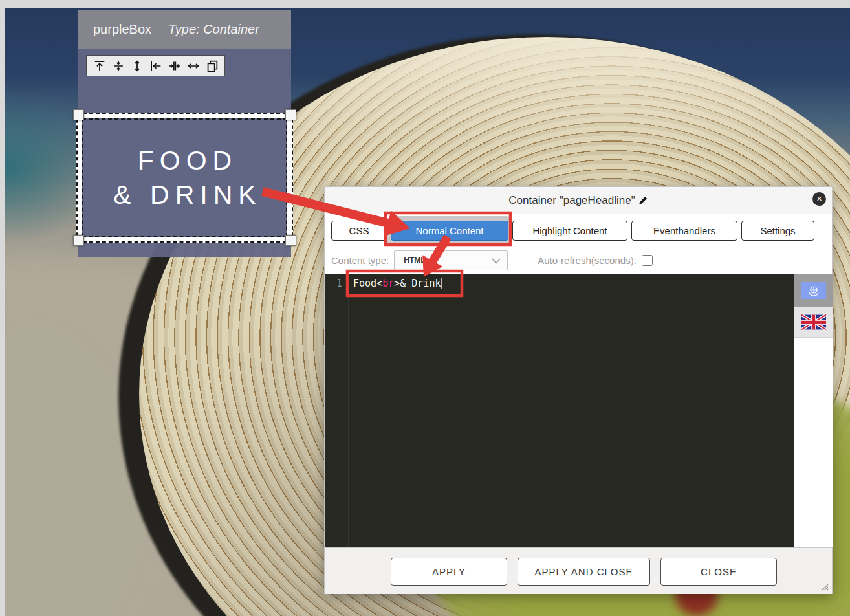 The height and width of the screenshot is (616, 850). I want to click on dialog-titlebar: Container "pageHeadline" ✕, so click(578, 201).